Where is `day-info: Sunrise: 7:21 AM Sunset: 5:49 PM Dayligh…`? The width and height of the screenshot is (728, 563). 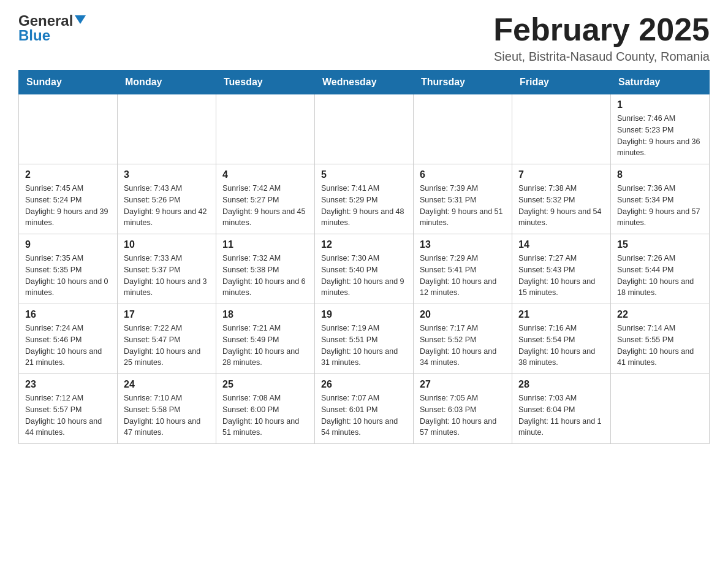 day-info: Sunrise: 7:21 AM Sunset: 5:49 PM Dayligh… is located at coordinates (265, 346).